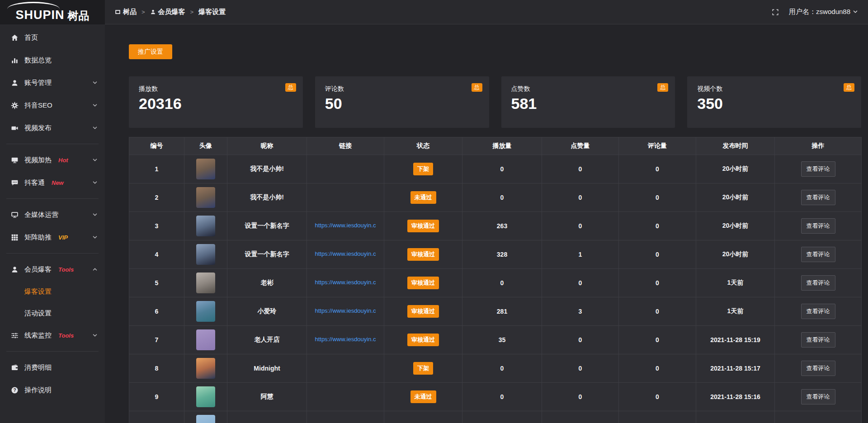 Image resolution: width=868 pixels, height=423 pixels. Describe the element at coordinates (38, 83) in the screenshot. I see `sidebar-item-label: 账号管理` at that location.